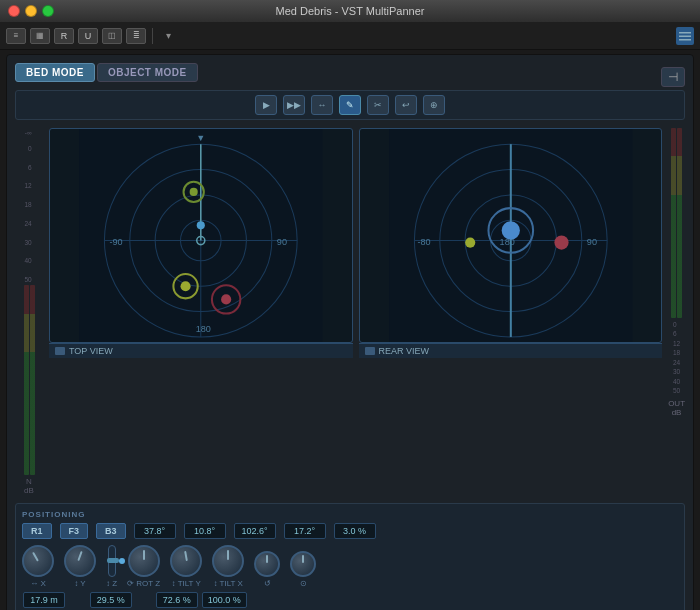 The width and height of the screenshot is (700, 610). I want to click on minimize-button, so click(31, 11).